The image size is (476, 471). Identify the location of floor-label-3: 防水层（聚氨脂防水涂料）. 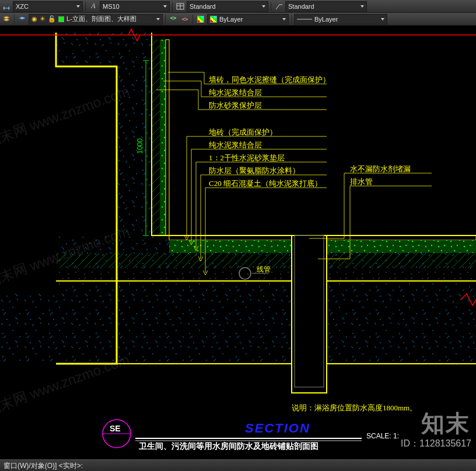
(254, 170).